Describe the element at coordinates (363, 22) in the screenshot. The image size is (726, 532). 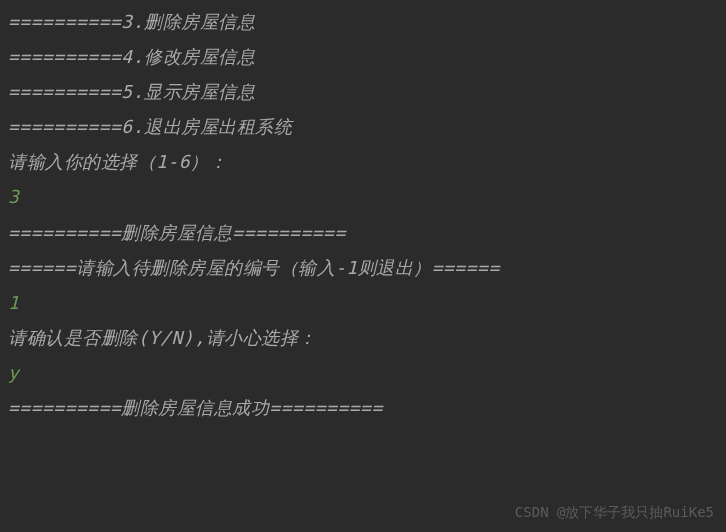
I see `menu-item-3: ==========3.删除房屋信息` at that location.